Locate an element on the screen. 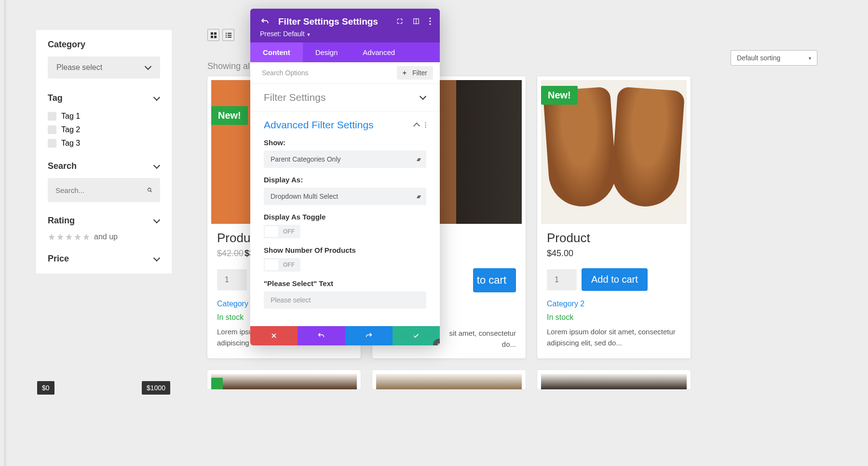 Image resolution: width=868 pixels, height=466 pixels. category-title: Category is located at coordinates (104, 44).